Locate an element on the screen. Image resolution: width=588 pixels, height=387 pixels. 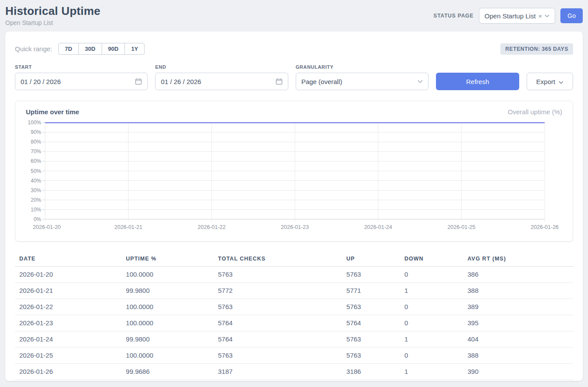
svg-text: 80% is located at coordinates (36, 142).